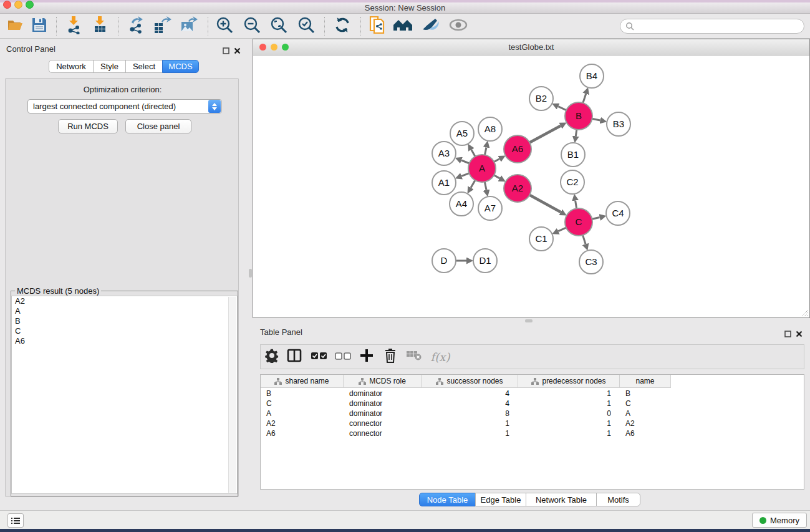 The image size is (810, 532). Describe the element at coordinates (125, 321) in the screenshot. I see `mcds-result-item: B` at that location.